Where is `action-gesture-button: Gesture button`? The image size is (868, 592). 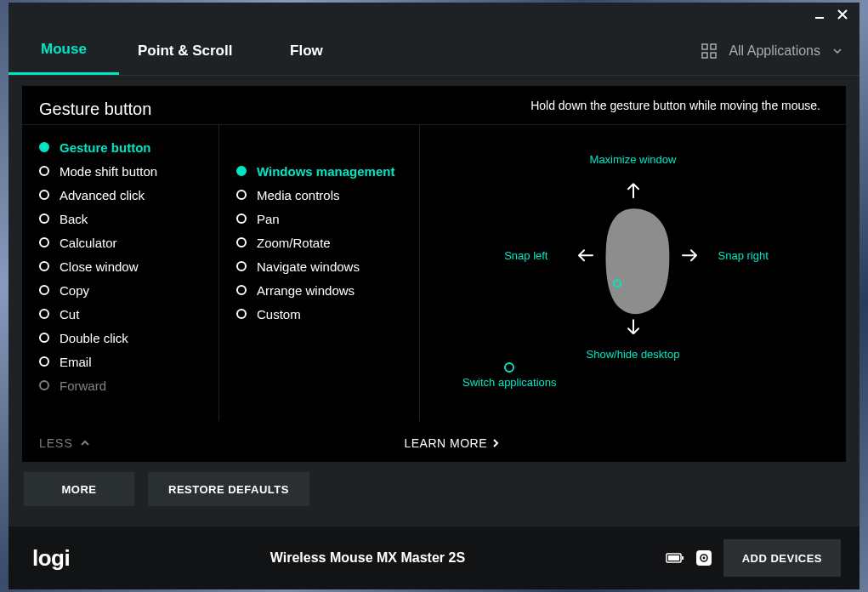 action-gesture-button: Gesture button is located at coordinates (126, 147).